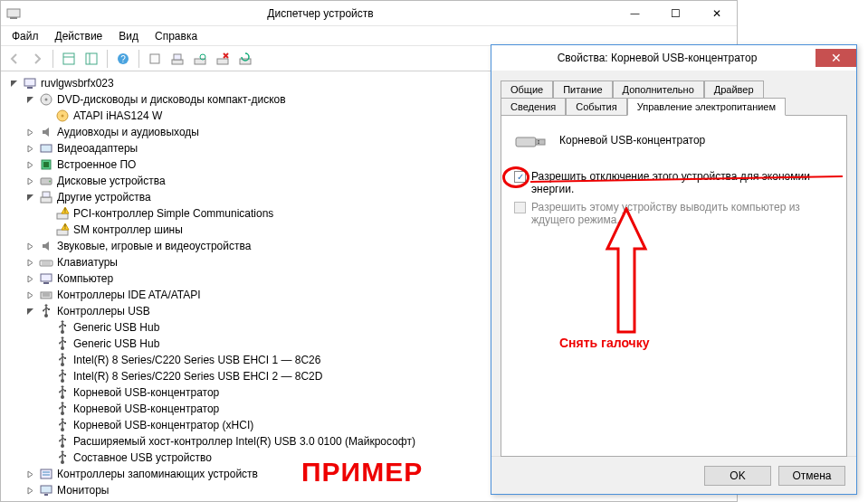 Image resolution: width=868 pixels, height=502 pixels. Describe the element at coordinates (244, 441) in the screenshot. I see `tree-item-label: Расширяемый хост-контроллер Intel(R) USB…` at that location.